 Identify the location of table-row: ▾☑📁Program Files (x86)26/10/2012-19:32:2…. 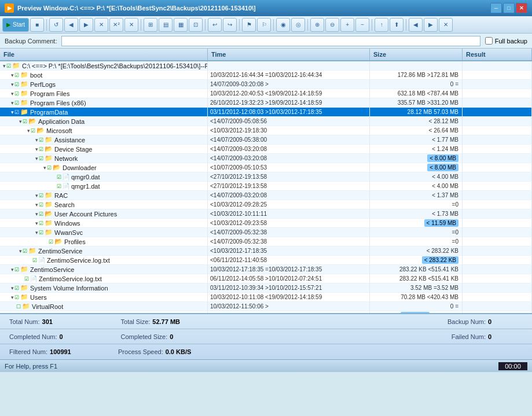
(266, 103).